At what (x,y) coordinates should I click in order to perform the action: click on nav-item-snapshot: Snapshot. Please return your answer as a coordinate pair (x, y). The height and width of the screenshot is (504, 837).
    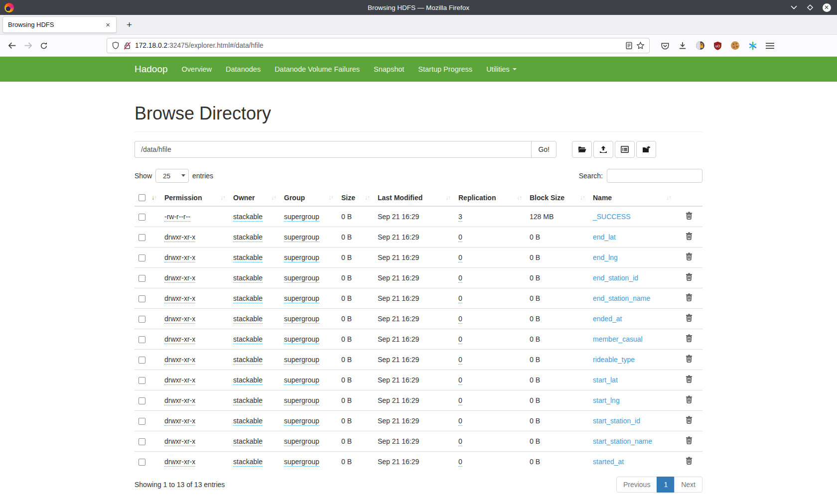
    Looking at the image, I should click on (389, 69).